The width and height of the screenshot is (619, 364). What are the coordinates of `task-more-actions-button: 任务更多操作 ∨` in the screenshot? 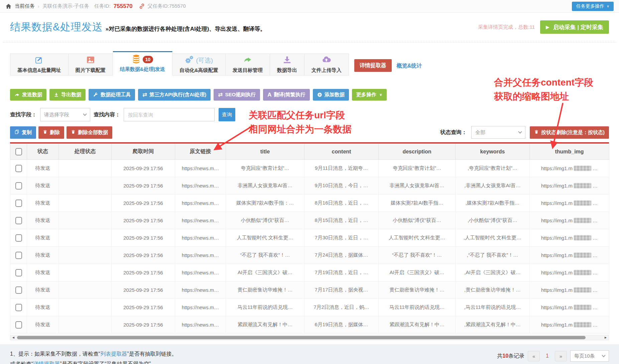 It's located at (593, 6).